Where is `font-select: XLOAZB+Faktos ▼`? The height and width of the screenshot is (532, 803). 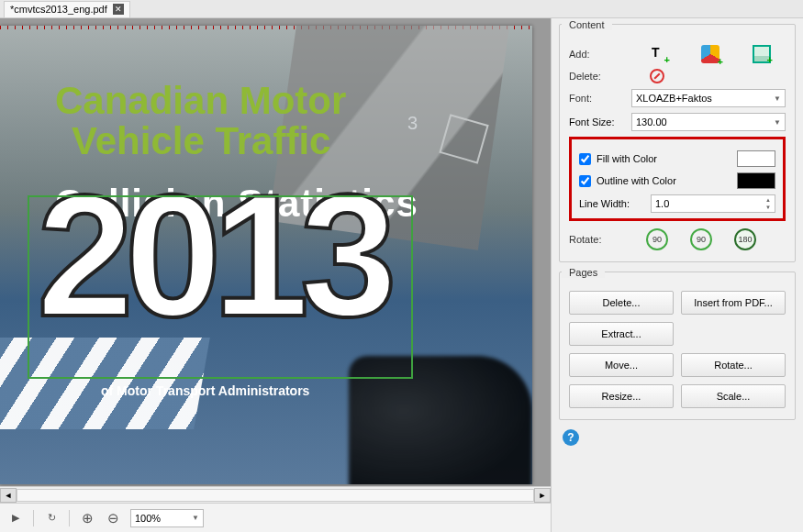 font-select: XLOAZB+Faktos ▼ is located at coordinates (708, 98).